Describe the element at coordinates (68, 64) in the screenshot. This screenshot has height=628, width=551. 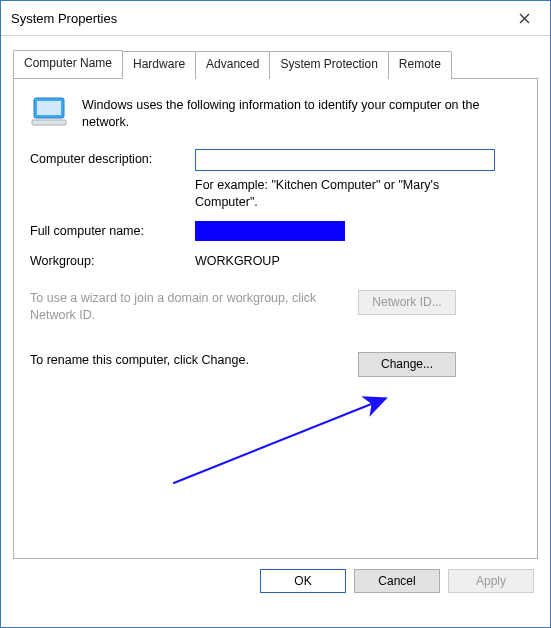
I see `tab-computer-name: Computer Name` at that location.